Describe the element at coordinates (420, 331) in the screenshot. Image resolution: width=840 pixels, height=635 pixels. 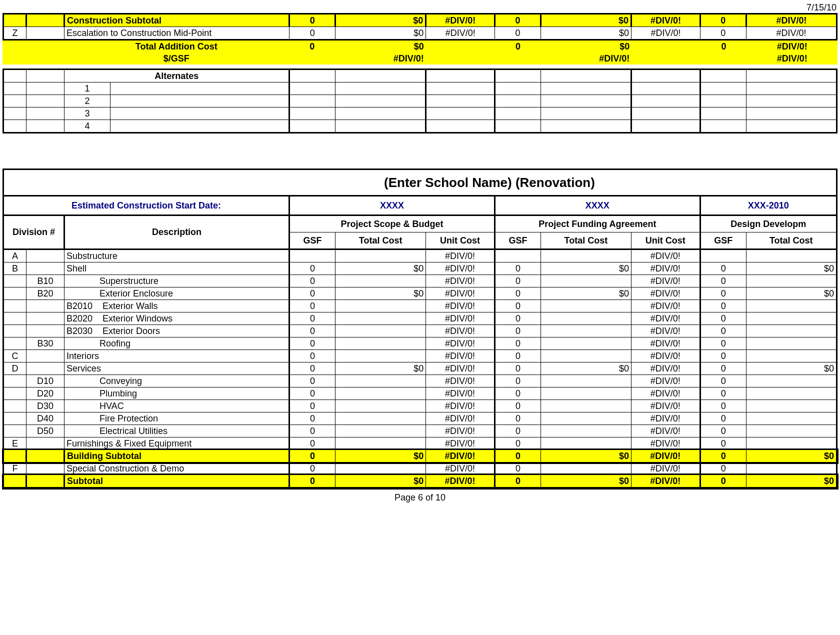
I see `table-row: B2030 Exterior Doors0#DIV/0!0#DIV/0!0` at that location.